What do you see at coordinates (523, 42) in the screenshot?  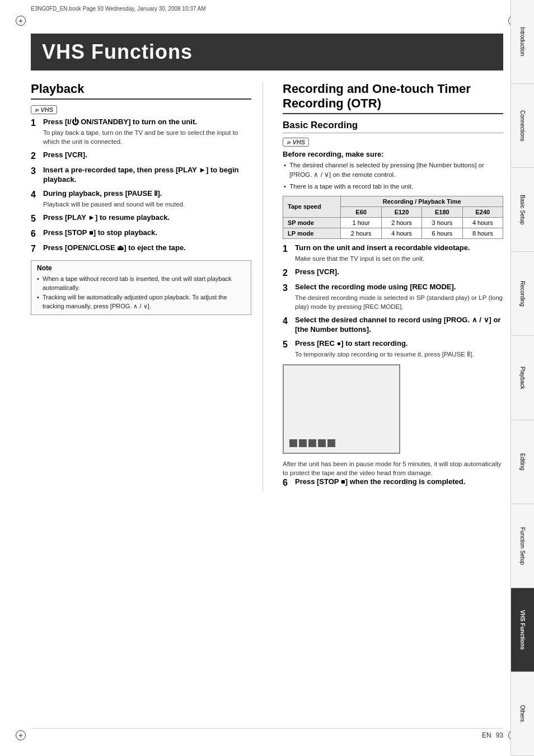 I see `sidebar-tab-introduction: Introduction` at bounding box center [523, 42].